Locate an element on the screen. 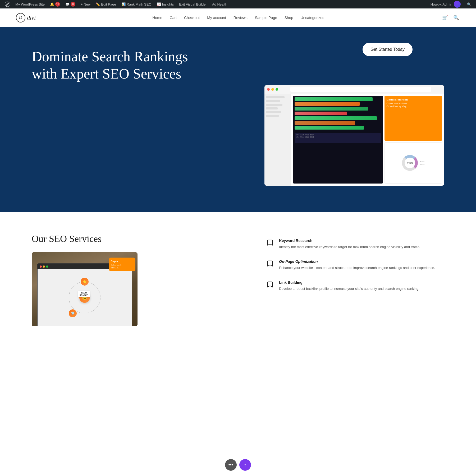  dashboard-header is located at coordinates (354, 89).